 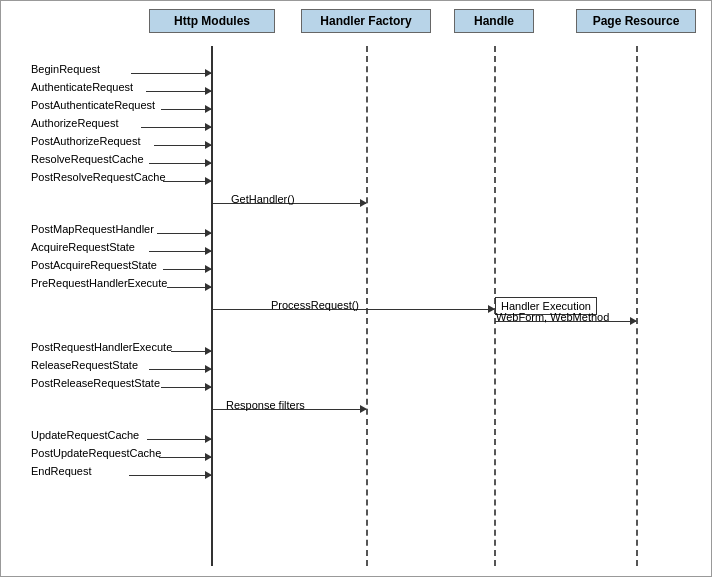 I want to click on event-begin-request: BeginRequest, so click(x=66, y=69).